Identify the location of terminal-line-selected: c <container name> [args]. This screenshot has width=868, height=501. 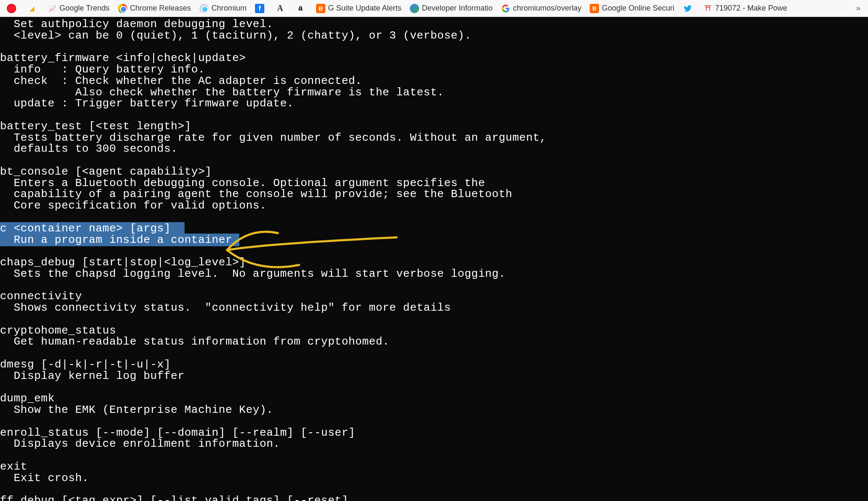
(92, 228).